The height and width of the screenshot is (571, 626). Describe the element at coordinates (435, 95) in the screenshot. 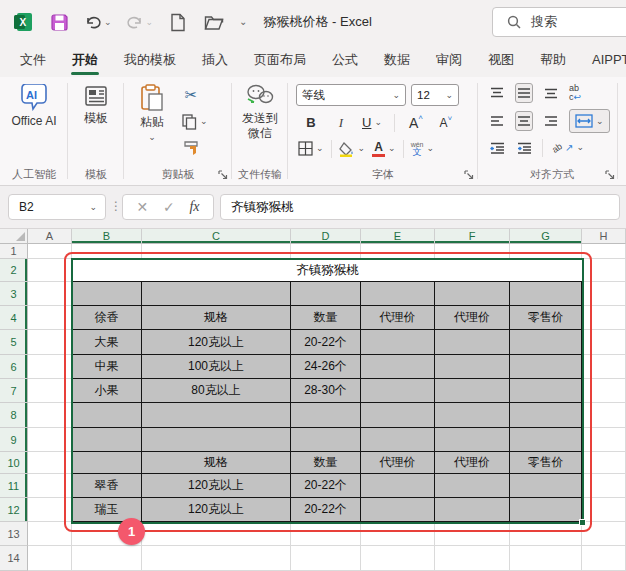

I see `font-size-select: 12 ⌄` at that location.